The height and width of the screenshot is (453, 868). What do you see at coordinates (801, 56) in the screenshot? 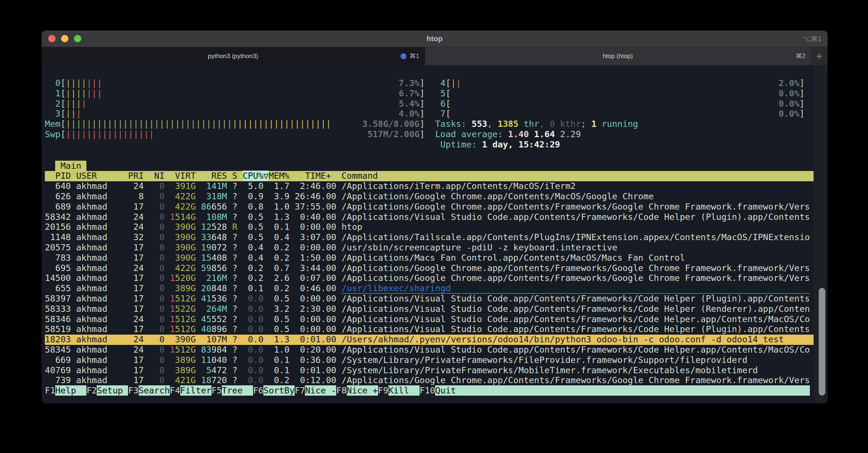
I see `tab-htop-shortcut: ⌘2` at bounding box center [801, 56].